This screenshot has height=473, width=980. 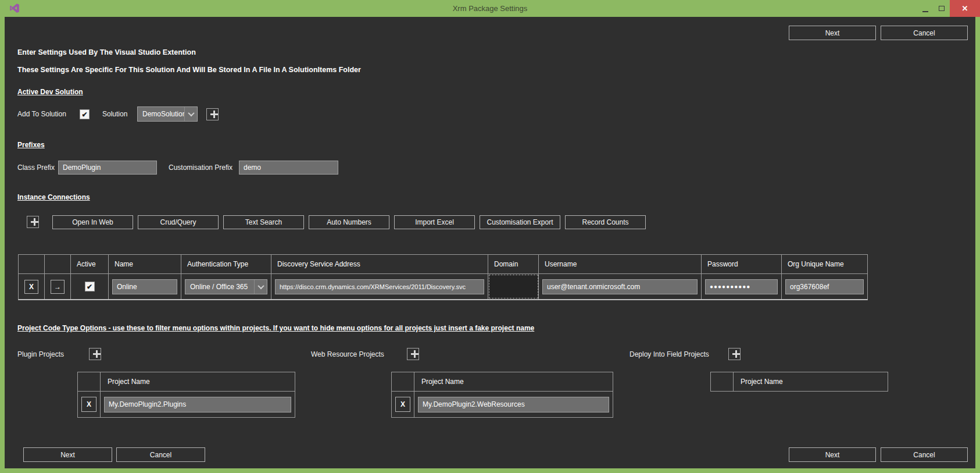 What do you see at coordinates (189, 70) in the screenshot?
I see `intro-line-2: These Settings Are Specific For This Sol…` at bounding box center [189, 70].